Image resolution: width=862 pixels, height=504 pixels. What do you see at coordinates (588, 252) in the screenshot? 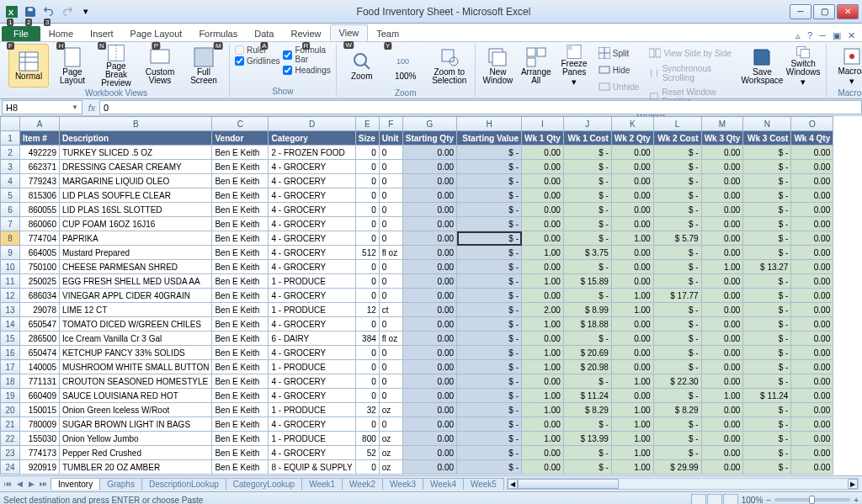
I see `cell: $ 3.75` at bounding box center [588, 252].